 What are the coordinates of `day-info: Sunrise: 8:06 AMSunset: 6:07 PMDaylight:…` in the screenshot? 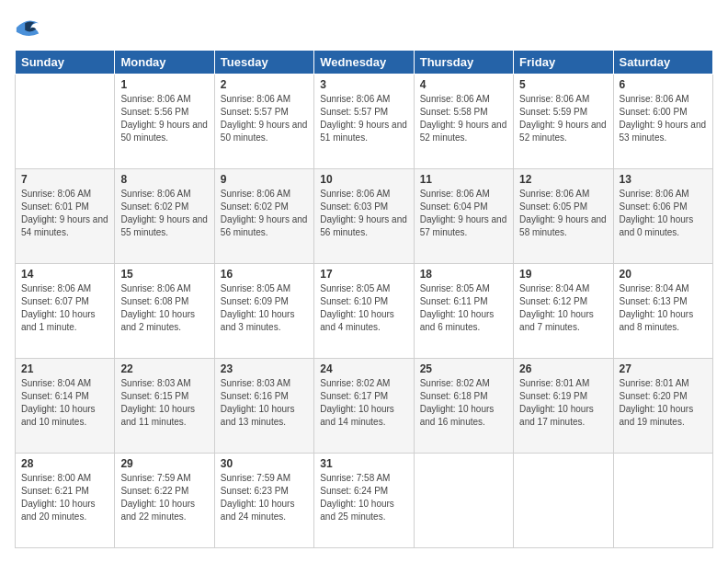 It's located at (64, 308).